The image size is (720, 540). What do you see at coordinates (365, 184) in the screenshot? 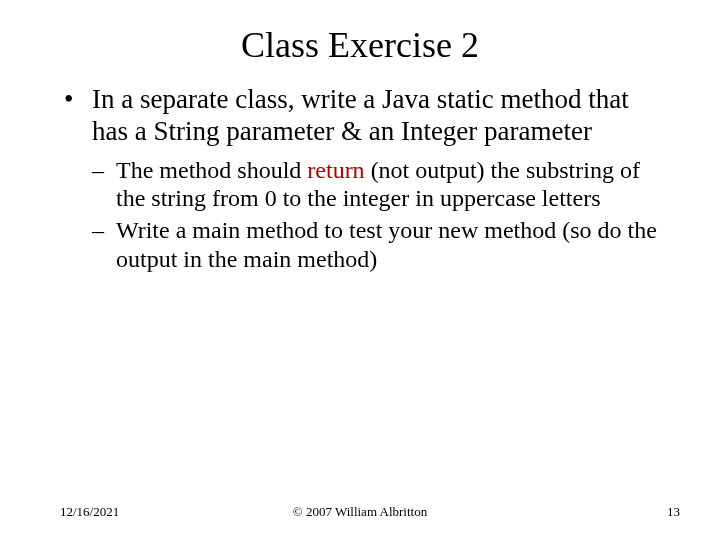
I see `bullet-level2: – The method should return (not output) …` at bounding box center [365, 184].